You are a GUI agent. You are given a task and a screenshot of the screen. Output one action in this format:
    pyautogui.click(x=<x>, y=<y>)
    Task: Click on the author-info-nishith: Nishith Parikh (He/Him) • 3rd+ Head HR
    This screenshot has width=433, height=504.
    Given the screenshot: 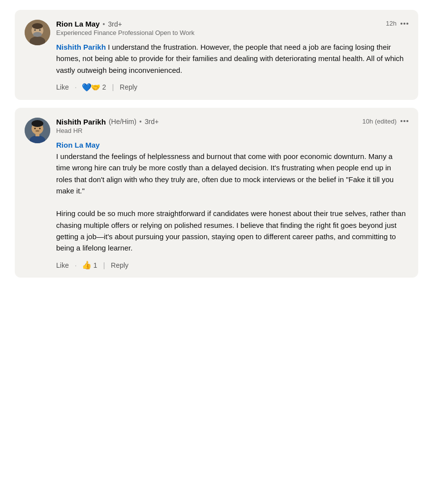 What is the action you would take?
    pyautogui.click(x=107, y=126)
    